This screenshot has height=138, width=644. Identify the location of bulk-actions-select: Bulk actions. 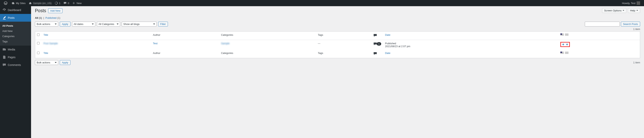
(46, 24).